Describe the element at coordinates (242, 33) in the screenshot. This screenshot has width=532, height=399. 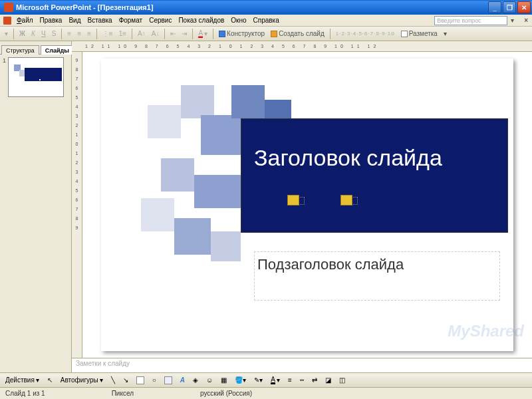
I see `designer-button: Конструктор` at that location.